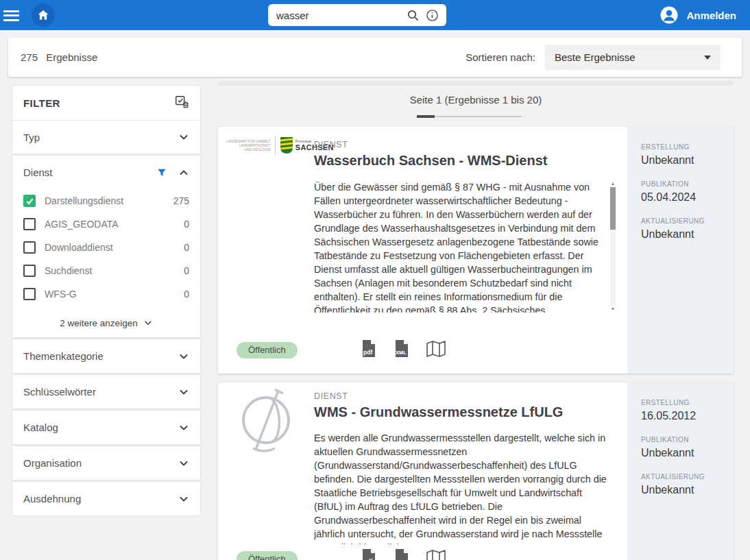  What do you see at coordinates (413, 15) in the screenshot?
I see `search-icon` at bounding box center [413, 15].